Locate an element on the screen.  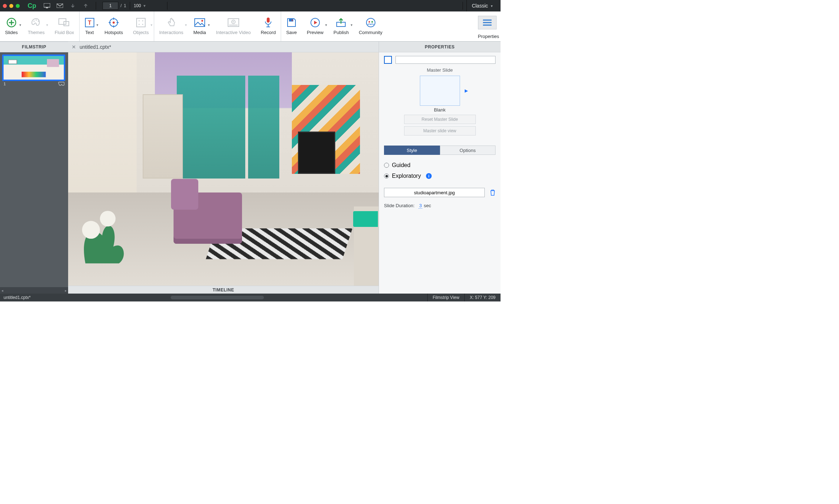
exploratory-label: Exploratory is located at coordinates (407, 176).